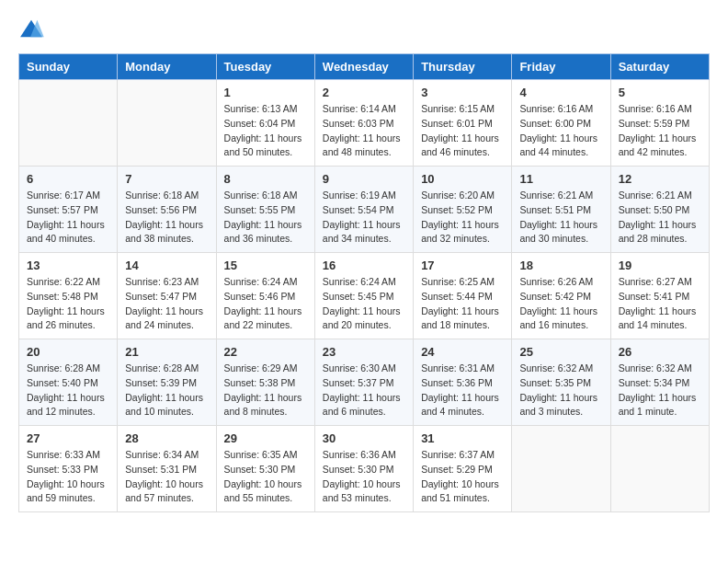 The height and width of the screenshot is (563, 728). What do you see at coordinates (166, 217) in the screenshot?
I see `day-info: Sunrise: 6:18 AMSunset: 5:56 PMDaylight:…` at bounding box center [166, 217].